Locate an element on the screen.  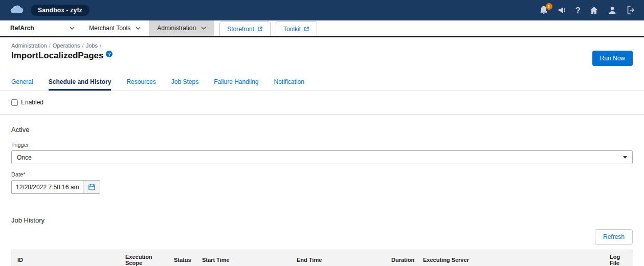
col-start-time: Start Time is located at coordinates (246, 258).